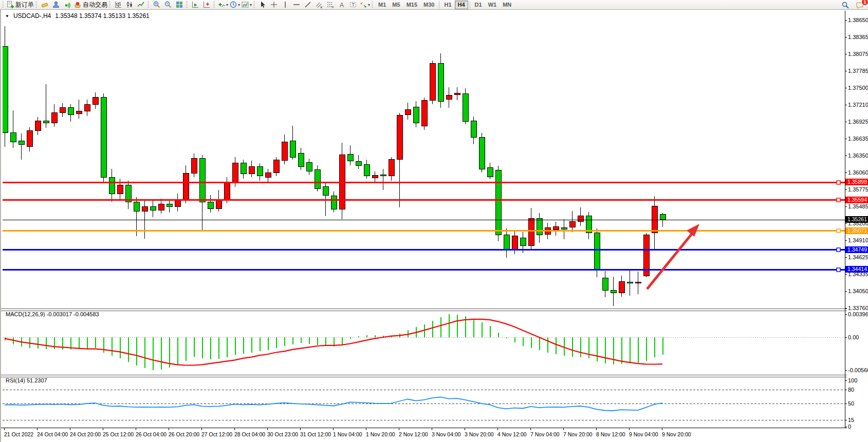  Describe the element at coordinates (342, 5) in the screenshot. I see `text-button: A` at that location.